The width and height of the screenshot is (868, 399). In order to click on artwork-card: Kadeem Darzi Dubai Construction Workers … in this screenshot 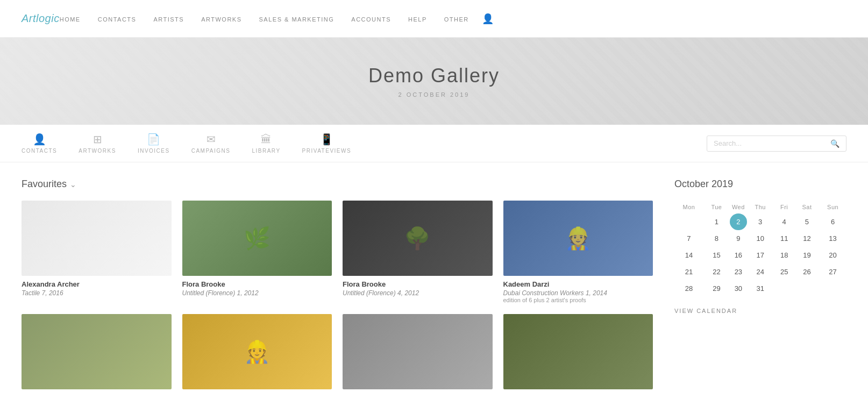, I will do `click(579, 252)`.